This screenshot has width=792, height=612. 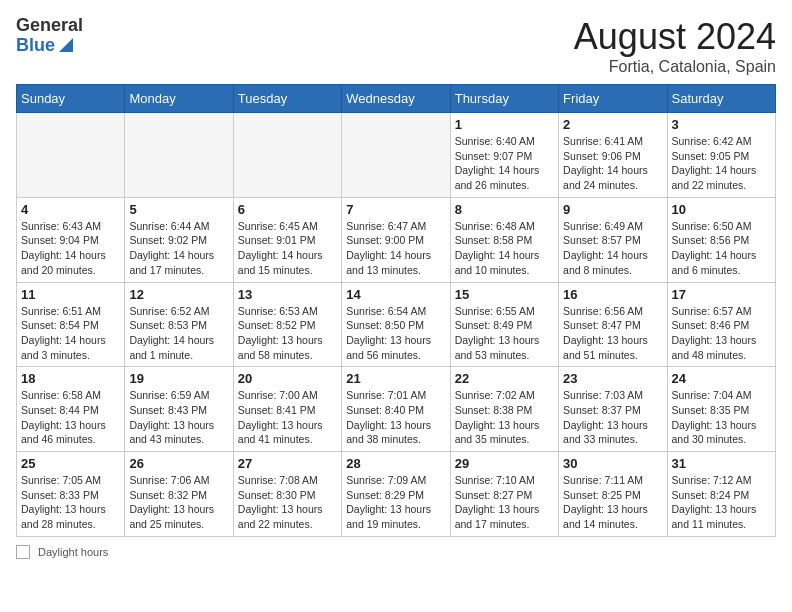 I want to click on day-number: 17, so click(x=722, y=294).